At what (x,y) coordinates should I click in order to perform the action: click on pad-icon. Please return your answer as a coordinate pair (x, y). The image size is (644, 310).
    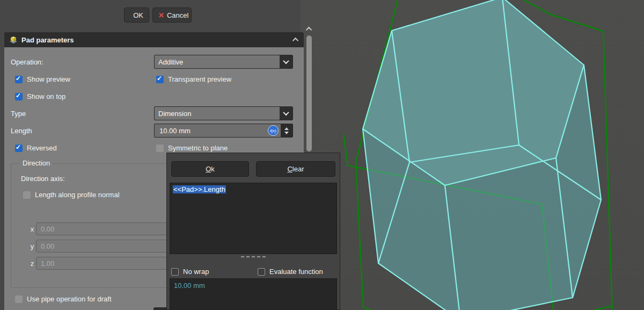
    Looking at the image, I should click on (13, 40).